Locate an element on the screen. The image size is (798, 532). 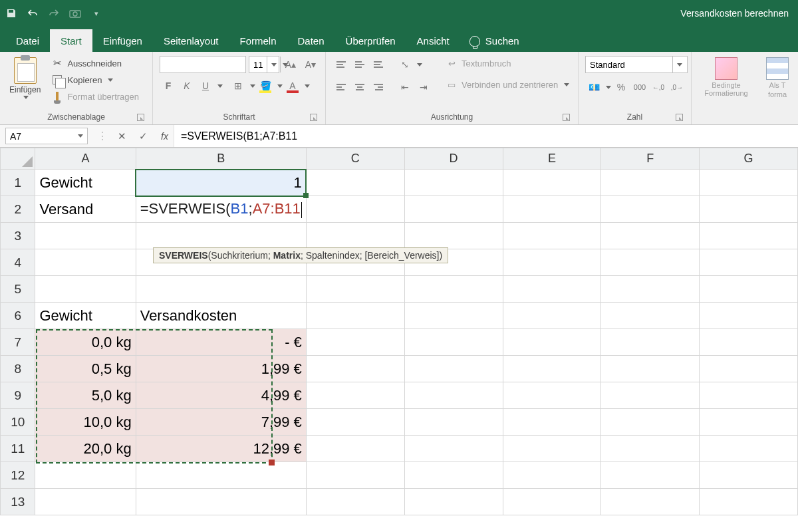
cell-G10 is located at coordinates (749, 422).